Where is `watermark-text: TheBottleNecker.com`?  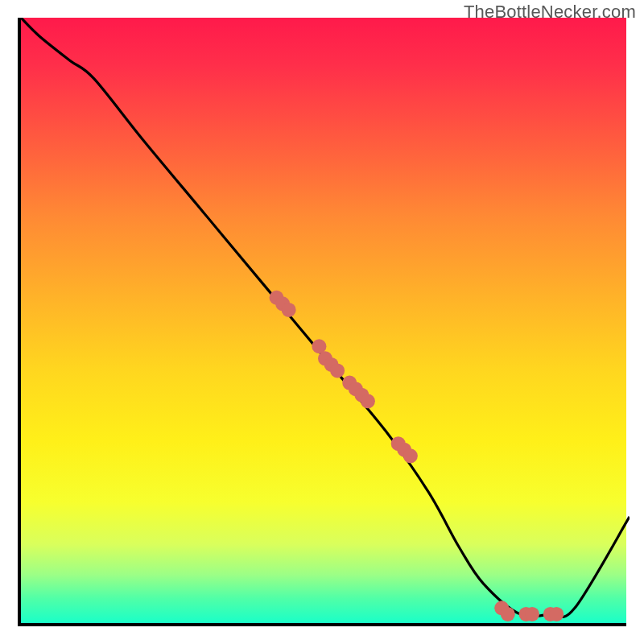
watermark-text: TheBottleNecker.com is located at coordinates (550, 12).